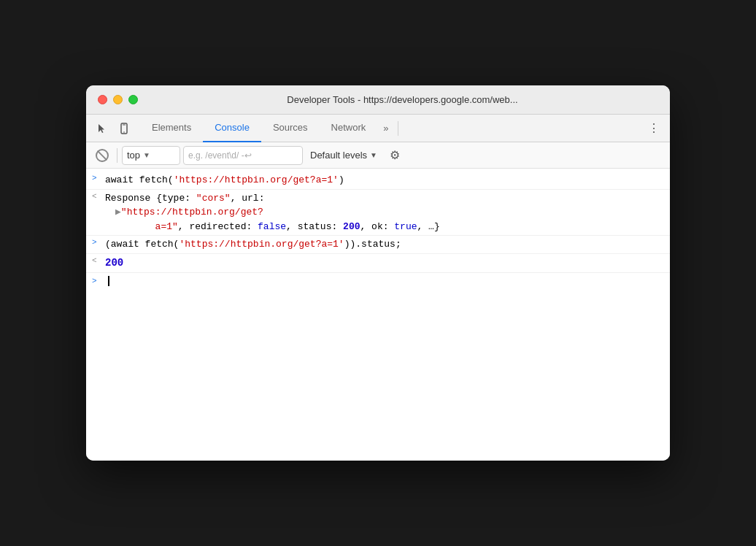 The width and height of the screenshot is (756, 546). I want to click on gear-icon: ⚙, so click(395, 155).